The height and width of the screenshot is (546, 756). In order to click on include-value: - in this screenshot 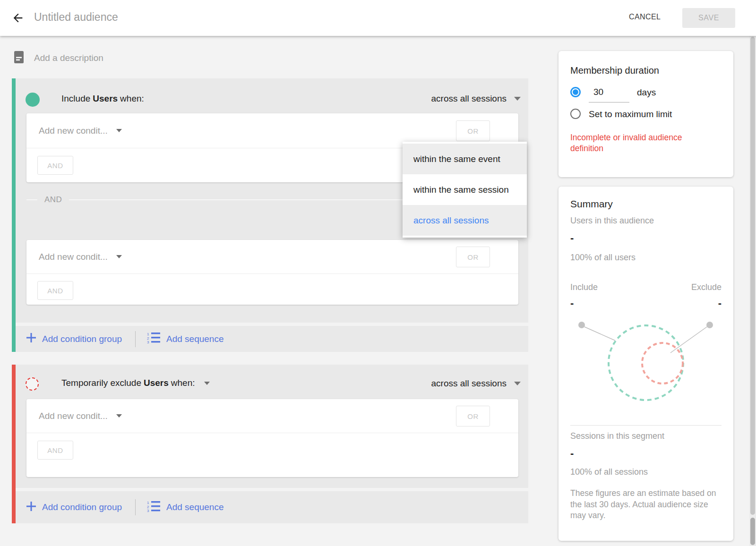, I will do `click(572, 303)`.